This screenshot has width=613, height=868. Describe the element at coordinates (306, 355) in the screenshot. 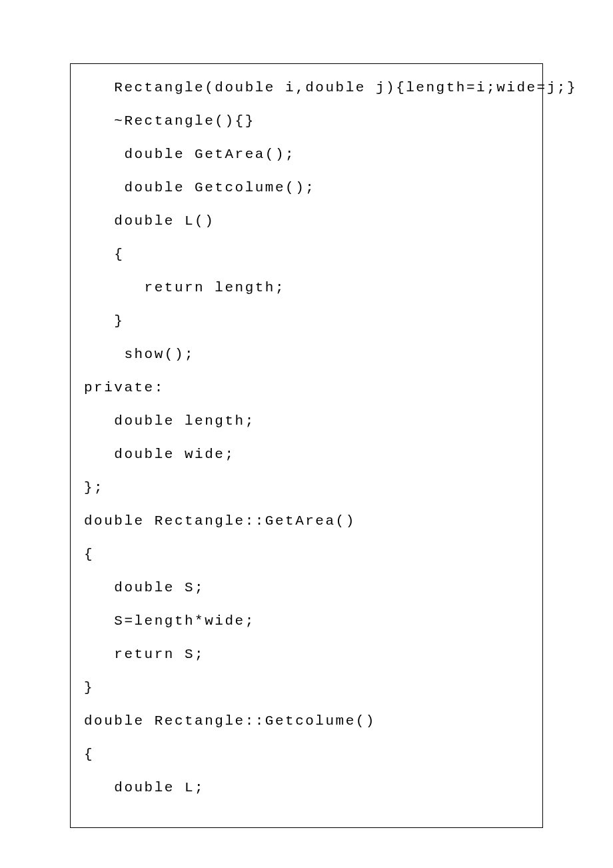

I see `code-line: show();` at that location.